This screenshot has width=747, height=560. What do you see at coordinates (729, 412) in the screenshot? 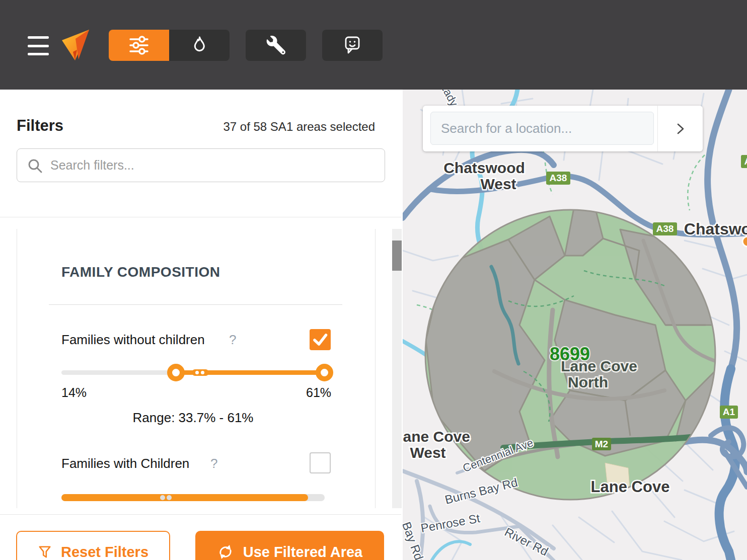
I see `route-badge-a1: A1` at bounding box center [729, 412].